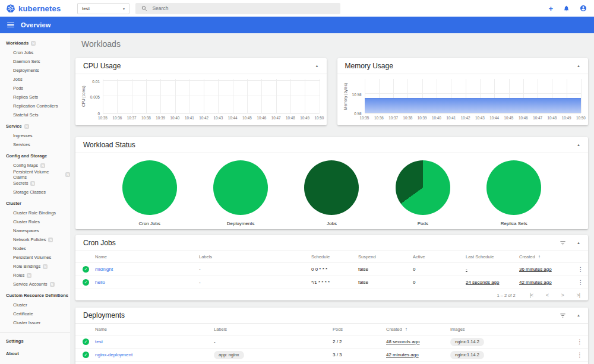  I want to click on sidebar-item-service-accounts: Service AccountsN, so click(35, 284).